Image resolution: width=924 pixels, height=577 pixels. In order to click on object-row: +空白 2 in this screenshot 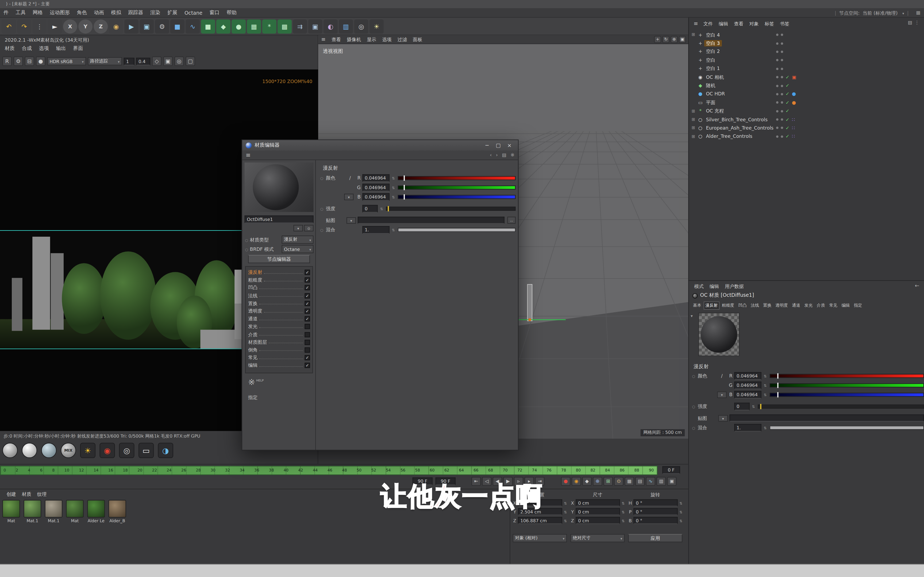, I will do `click(806, 52)`.